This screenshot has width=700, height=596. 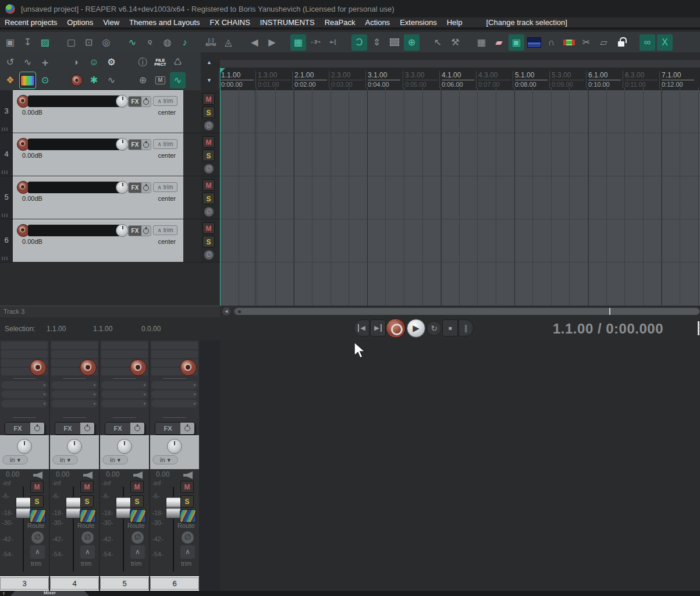 What do you see at coordinates (416, 328) in the screenshot?
I see `play-button: ▶` at bounding box center [416, 328].